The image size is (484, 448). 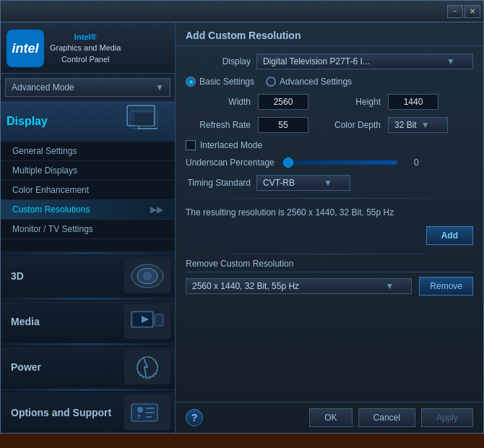 What do you see at coordinates (65, 276) in the screenshot?
I see `section-3d-label: 3D` at bounding box center [65, 276].